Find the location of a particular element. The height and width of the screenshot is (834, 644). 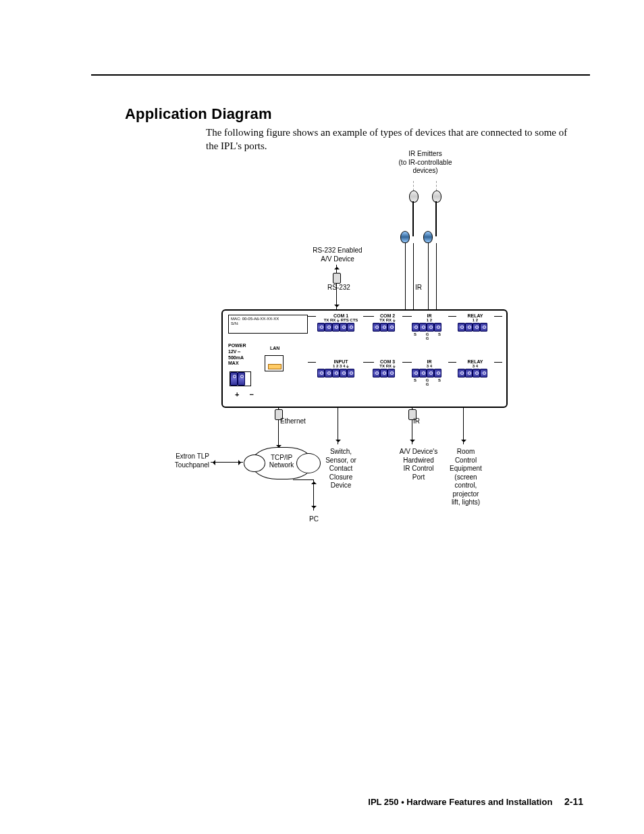

rs232-label: RS-232 is located at coordinates (348, 288).